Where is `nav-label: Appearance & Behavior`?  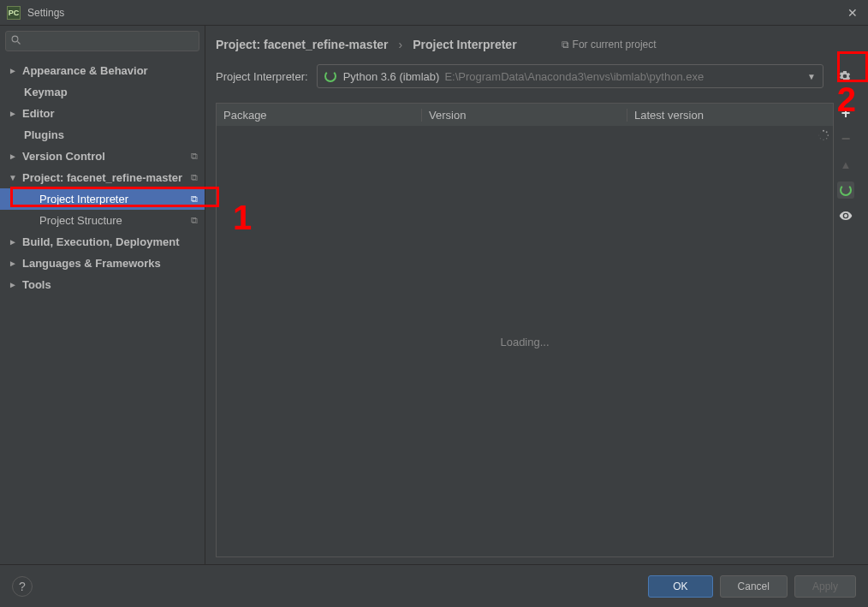
nav-label: Appearance & Behavior is located at coordinates (86, 70).